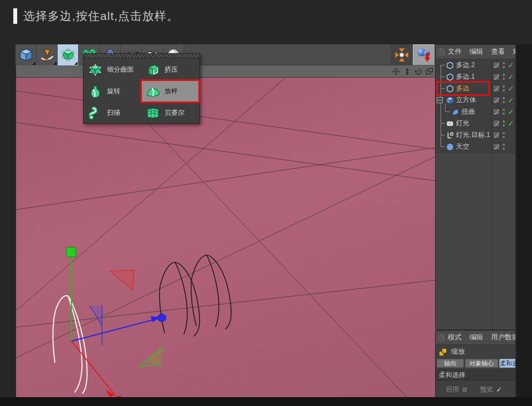  What do you see at coordinates (396, 72) in the screenshot?
I see `viewport-pan-icon` at bounding box center [396, 72].